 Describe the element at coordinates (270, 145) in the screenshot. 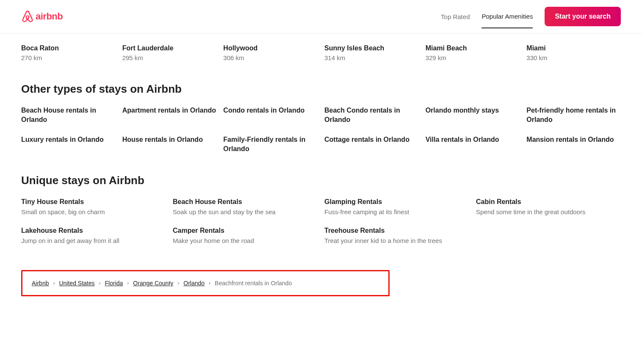

I see `stay-type-link: Family-Friendly rentals in Orlando` at that location.